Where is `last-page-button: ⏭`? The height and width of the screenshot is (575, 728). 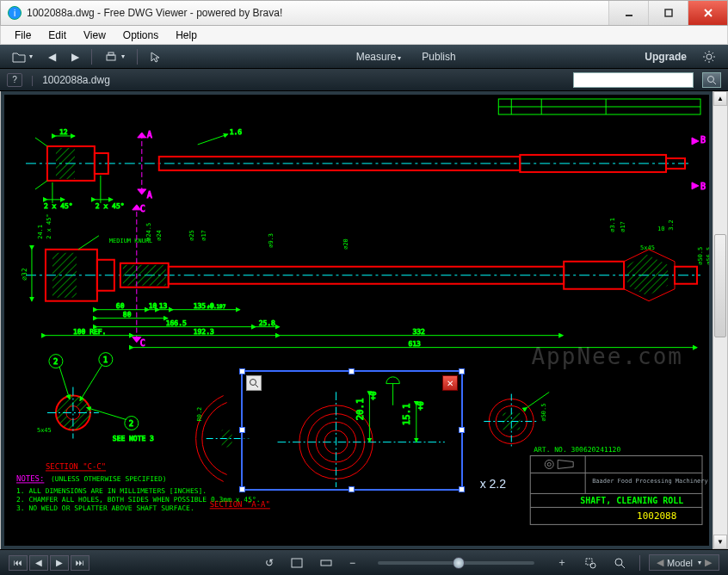 last-page-button: ⏭ is located at coordinates (80, 563).